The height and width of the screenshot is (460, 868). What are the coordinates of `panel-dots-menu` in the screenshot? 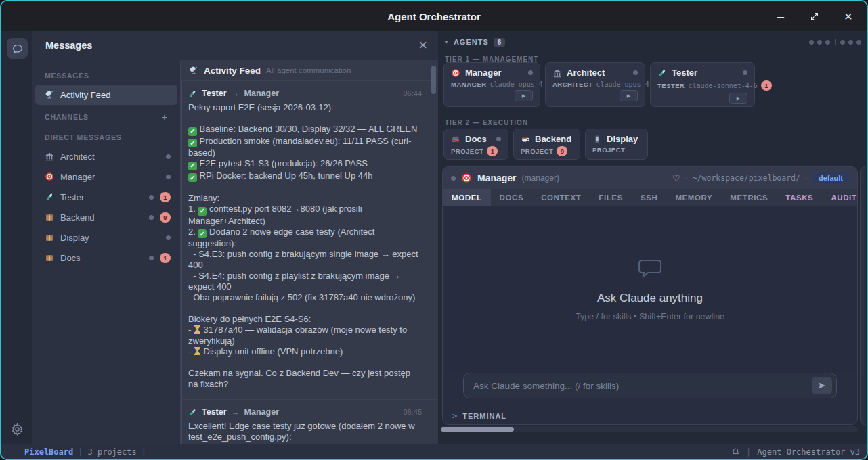 It's located at (836, 42).